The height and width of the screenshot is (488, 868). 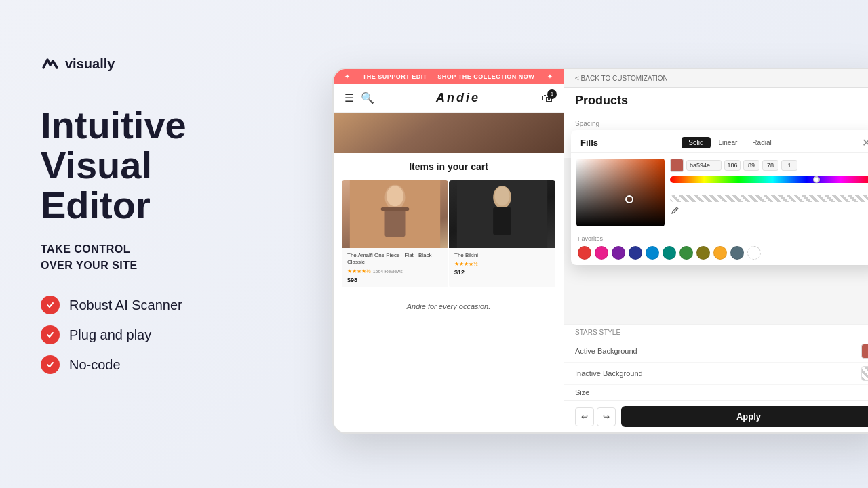 What do you see at coordinates (769, 199) in the screenshot?
I see `alpha-slider` at bounding box center [769, 199].